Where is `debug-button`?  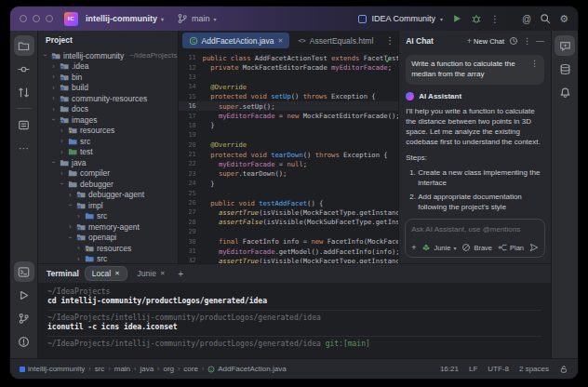 debug-button is located at coordinates (476, 19).